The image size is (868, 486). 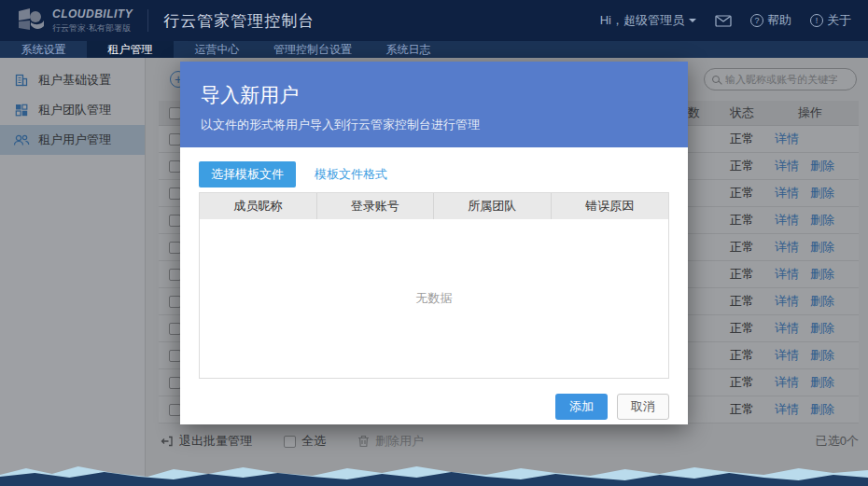 I want to click on nav-tab-system-settings: 系统设置, so click(x=43, y=49).